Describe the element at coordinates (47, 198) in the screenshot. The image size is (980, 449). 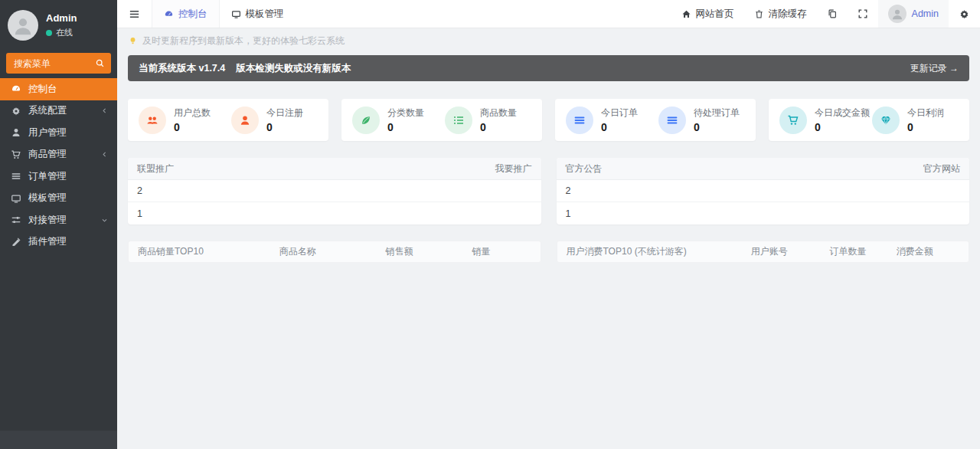
I see `sidebar-item-label: 模板管理` at that location.